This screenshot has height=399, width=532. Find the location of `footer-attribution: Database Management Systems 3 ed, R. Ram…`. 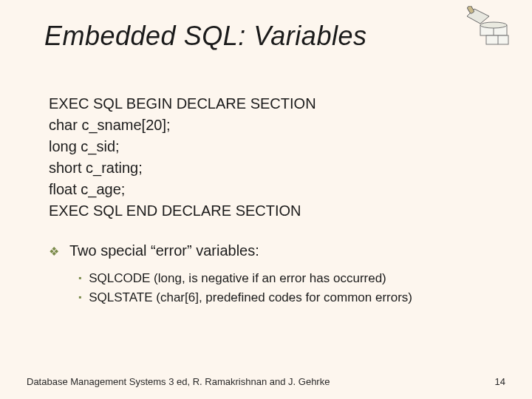

footer-attribution: Database Management Systems 3 ed, R. Ram… is located at coordinates (178, 381).